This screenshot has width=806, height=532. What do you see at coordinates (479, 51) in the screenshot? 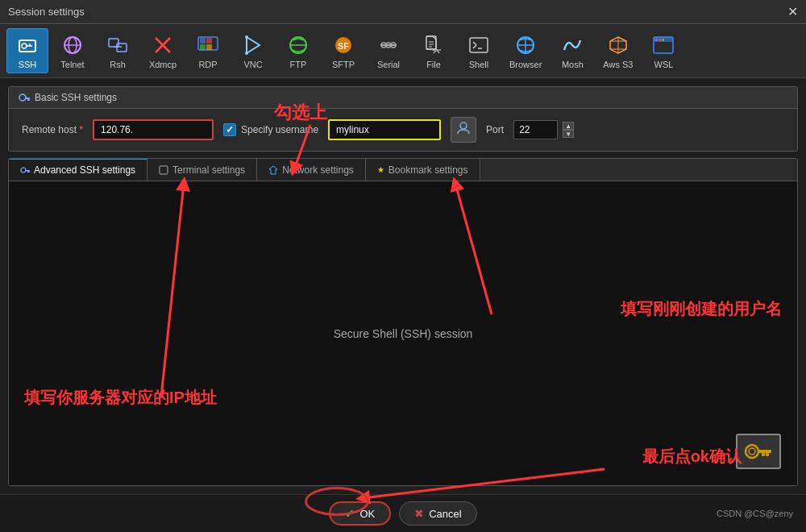
I see `protocol-shell: Shell` at bounding box center [479, 51].